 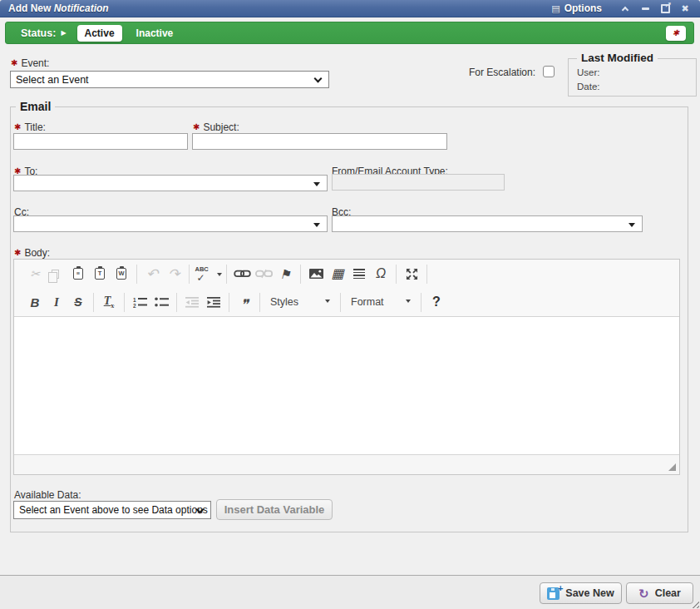 What do you see at coordinates (135, 300) in the screenshot?
I see `svg-text: 1` at bounding box center [135, 300].